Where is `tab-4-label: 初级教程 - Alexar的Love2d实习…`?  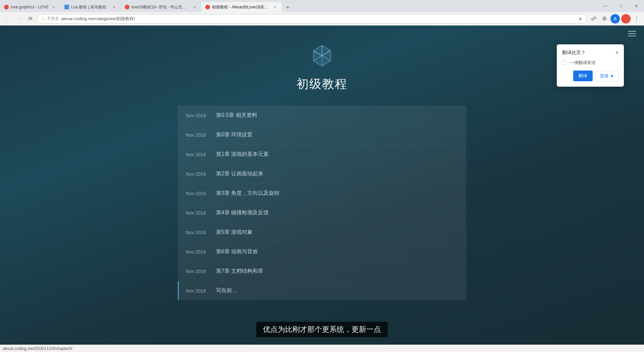 tab-4-label: 初级教程 - Alexar的Love2d实习… is located at coordinates (241, 7).